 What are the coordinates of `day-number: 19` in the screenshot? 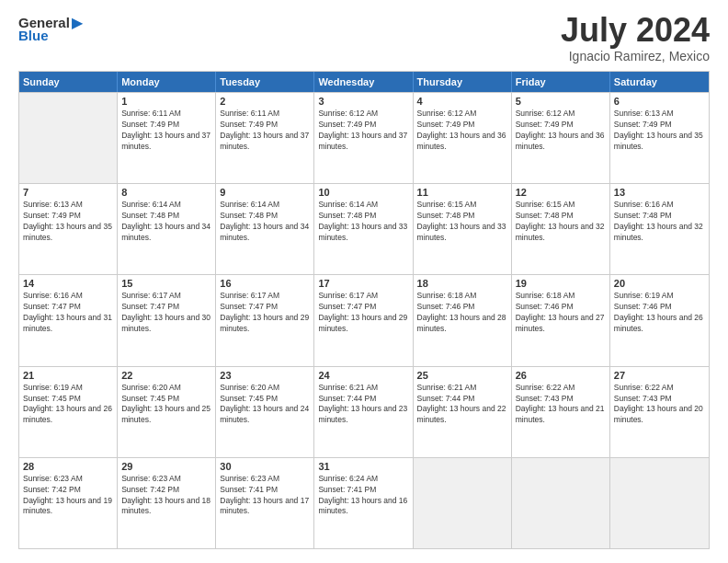 It's located at (561, 283).